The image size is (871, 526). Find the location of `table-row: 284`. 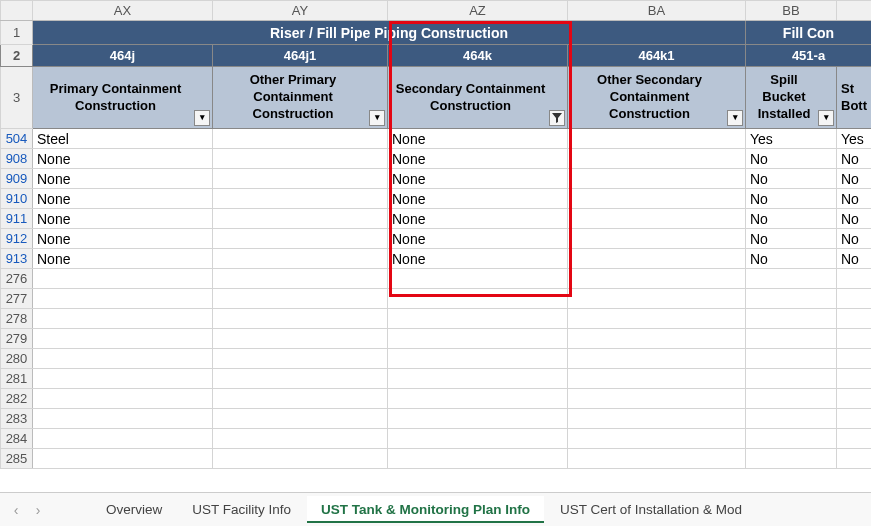

table-row: 284 is located at coordinates (436, 439).